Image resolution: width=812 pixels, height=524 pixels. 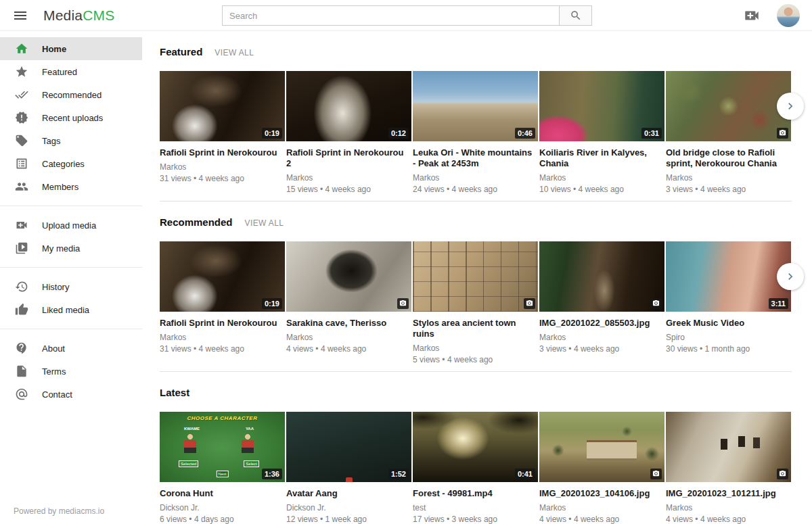 I want to click on header-actions, so click(x=777, y=16).